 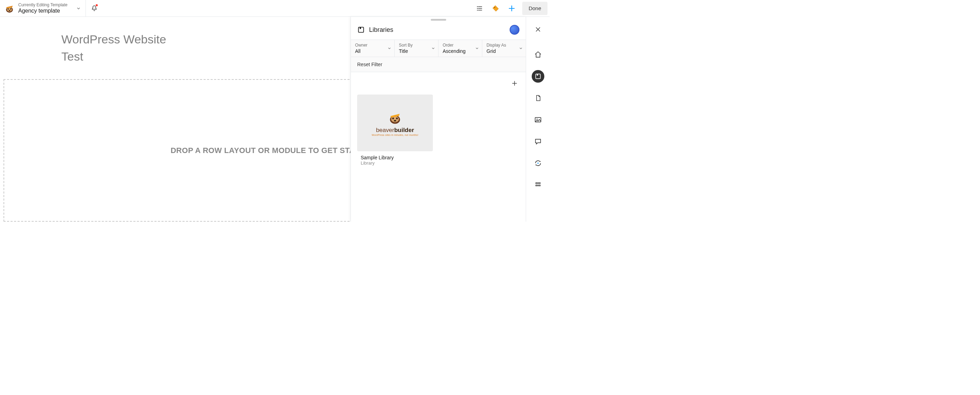 I want to click on drop-zone-text: DROP A ROW LAYOUT OR MODULE TO GET START…, so click(x=275, y=151).